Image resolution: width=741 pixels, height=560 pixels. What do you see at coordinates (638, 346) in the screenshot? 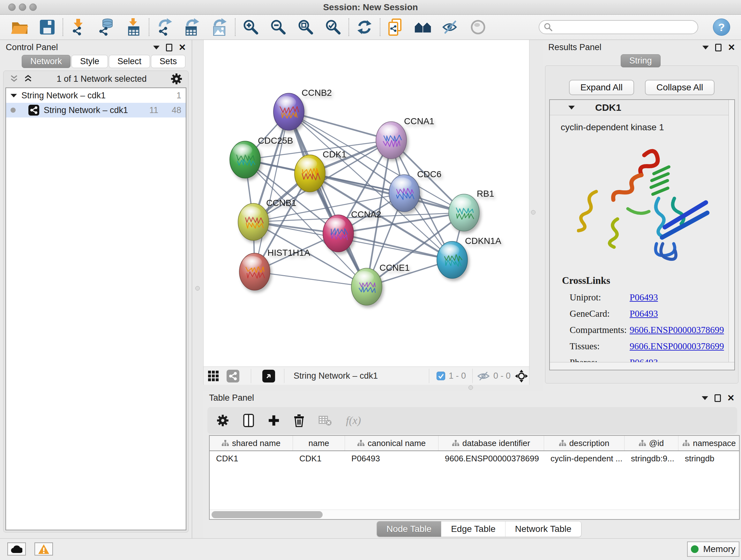
I see `crosslink-row: Tissues:9606.ENSP00000378699` at bounding box center [638, 346].